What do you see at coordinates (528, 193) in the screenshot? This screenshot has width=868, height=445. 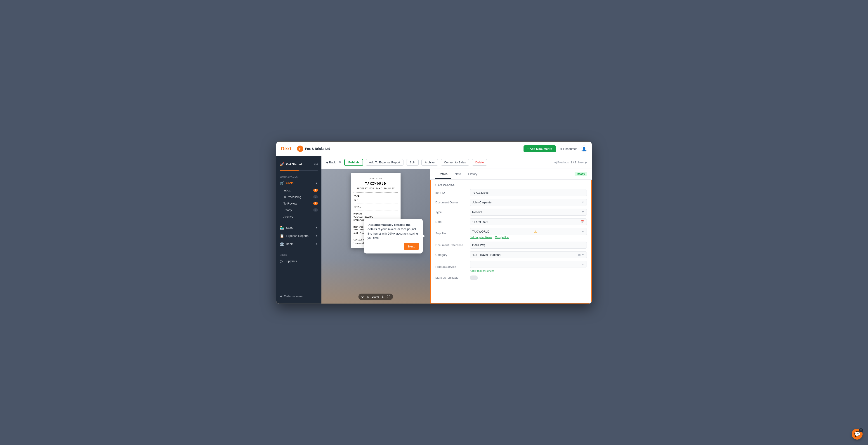 I see `item-id-field` at bounding box center [528, 193].